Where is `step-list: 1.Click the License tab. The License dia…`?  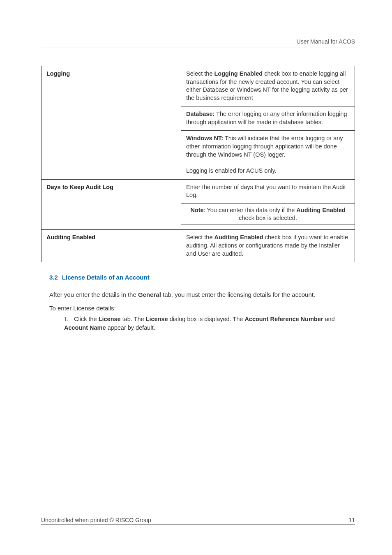
step-list: 1.Click the License tab. The License dia… is located at coordinates (210, 323).